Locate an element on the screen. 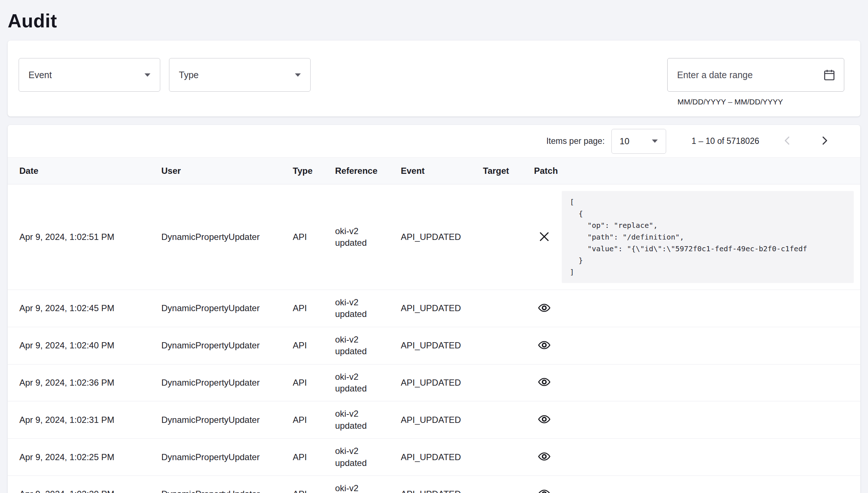 This screenshot has height=493, width=868. column-header-event: Event is located at coordinates (436, 171).